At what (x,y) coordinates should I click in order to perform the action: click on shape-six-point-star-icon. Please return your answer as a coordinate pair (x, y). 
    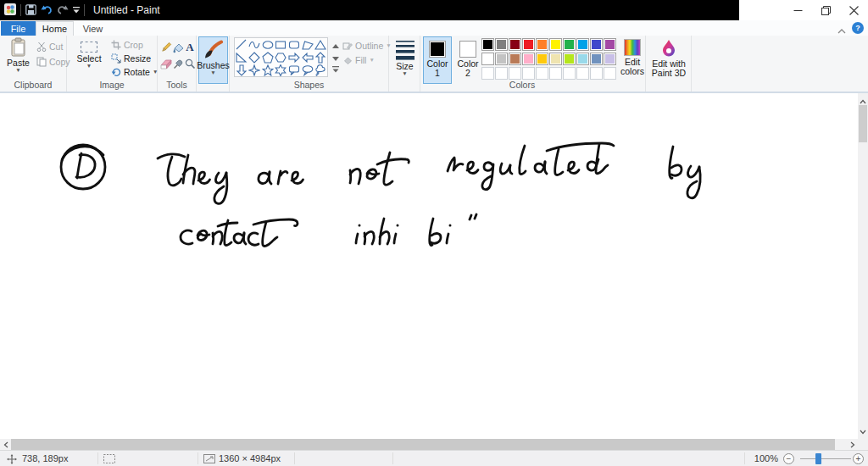
    Looking at the image, I should click on (281, 70).